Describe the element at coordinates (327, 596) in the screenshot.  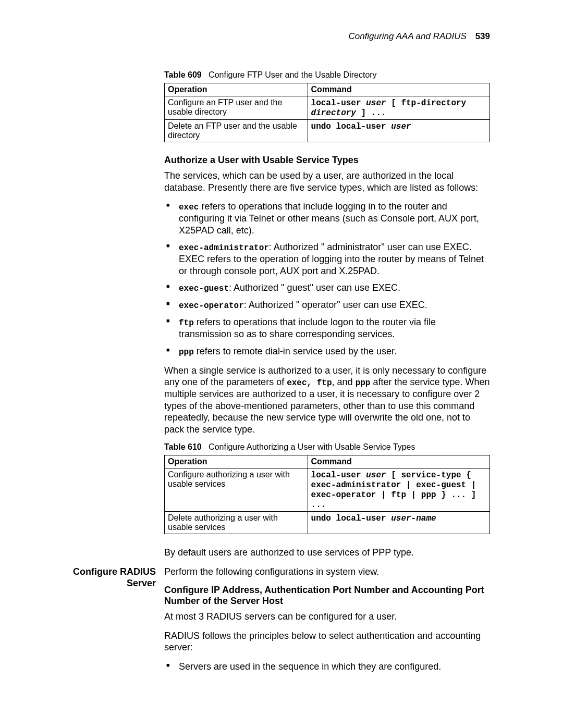
I see `heading-ip-port: Configure IP Address, Authentication Por…` at that location.